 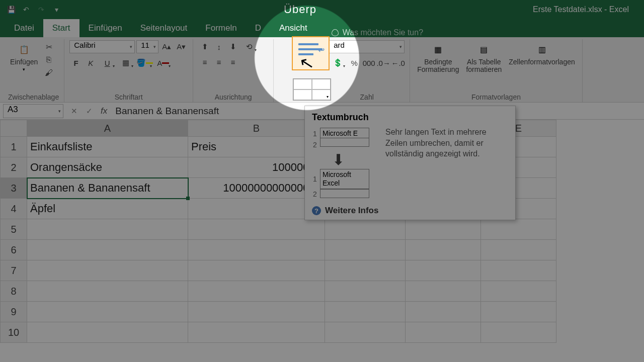 What do you see at coordinates (233, 62) in the screenshot?
I see `align-right-icon: ≡` at bounding box center [233, 62].